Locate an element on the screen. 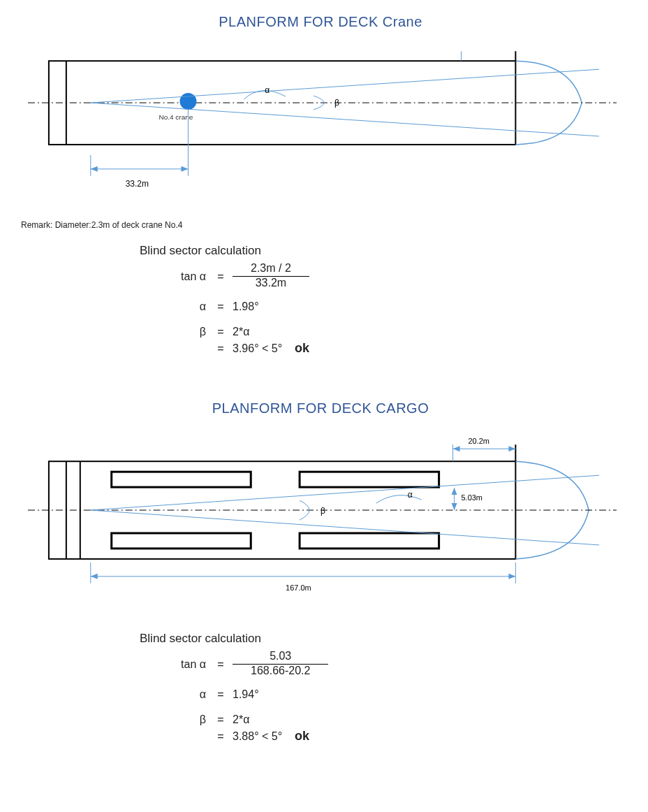 This screenshot has width=648, height=812. alpha-label-2: α is located at coordinates (411, 495).